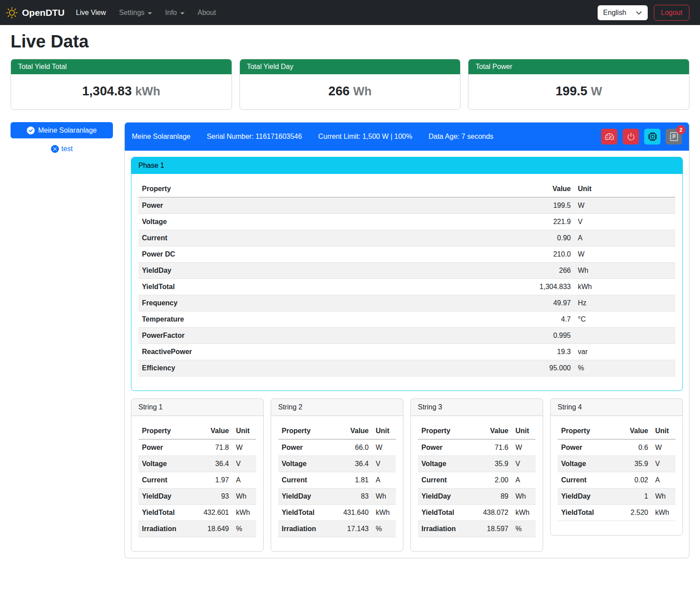  Describe the element at coordinates (337, 529) in the screenshot. I see `table-row: Irradiation17.143%` at that location.